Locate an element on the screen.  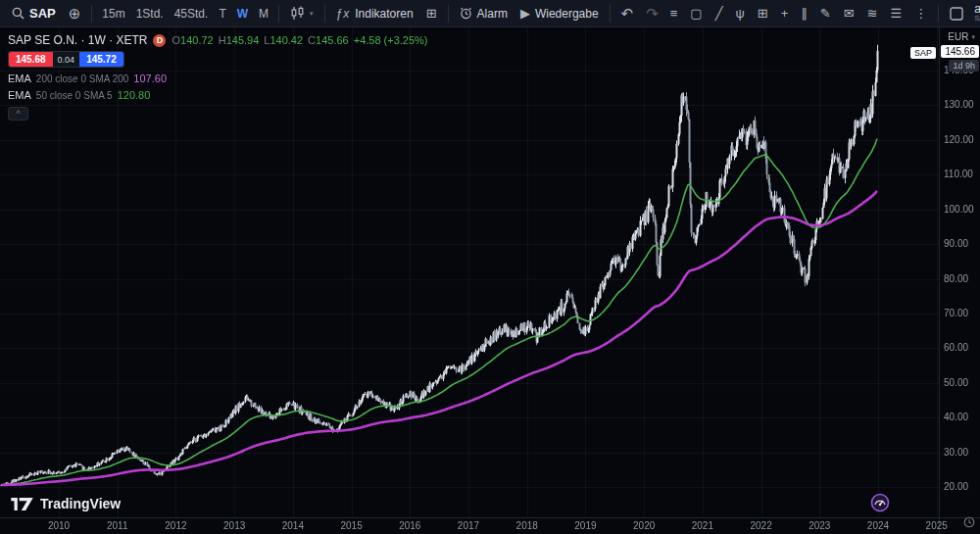
tradingview-mark-icon is located at coordinates (22, 504).